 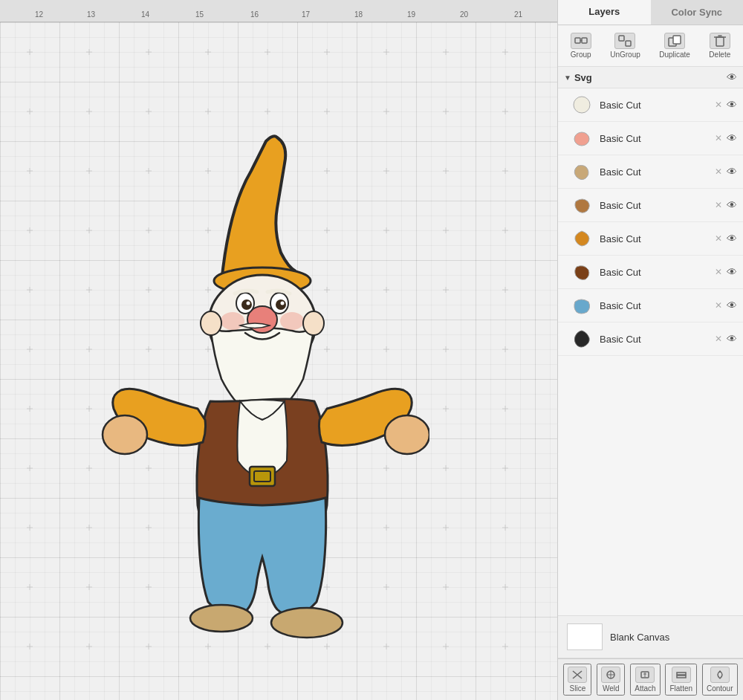 What do you see at coordinates (645, 675) in the screenshot?
I see `attach-icon` at bounding box center [645, 675].